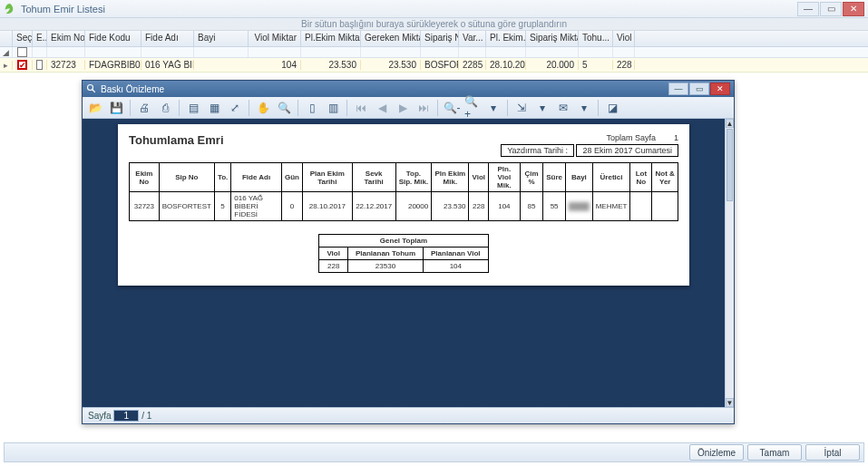 The width and height of the screenshot is (868, 466). What do you see at coordinates (193, 108) in the screenshot?
I see `page-setup-icon: ▤` at bounding box center [193, 108].